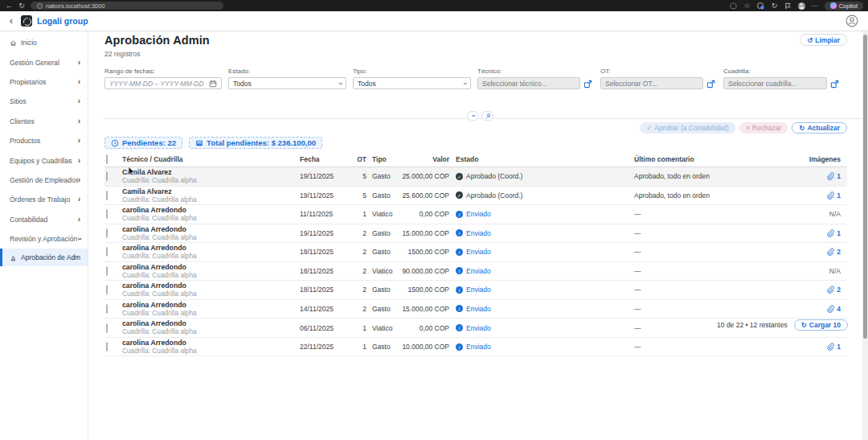 Image resolution: width=868 pixels, height=440 pixels. What do you see at coordinates (40, 6) in the screenshot?
I see `site-info-icon: i` at bounding box center [40, 6].